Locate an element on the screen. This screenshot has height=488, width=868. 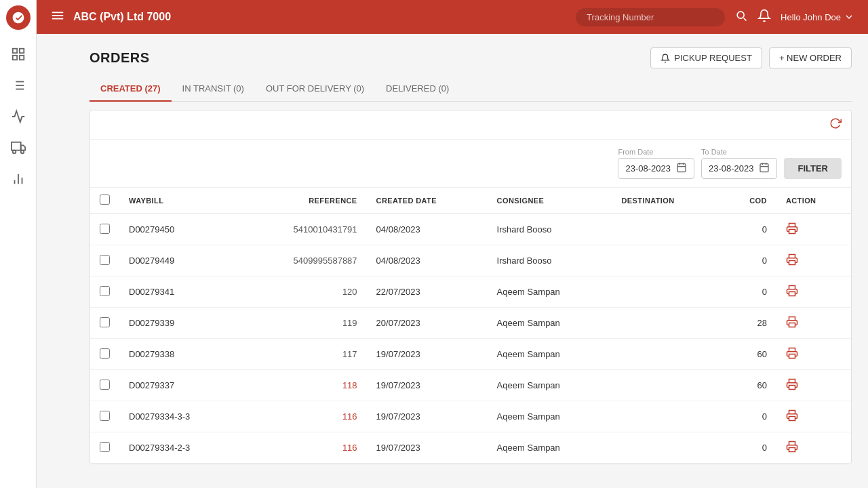
header-select-all is located at coordinates (104, 201).